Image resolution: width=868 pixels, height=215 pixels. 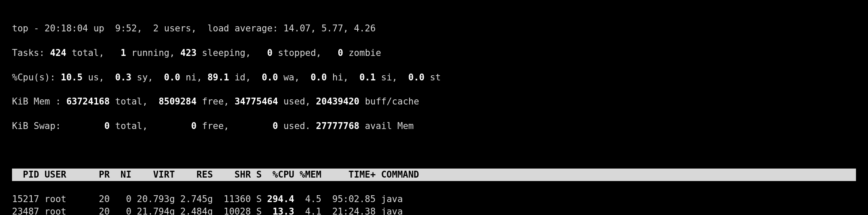 What do you see at coordinates (434, 126) in the screenshot?
I see `summary-line-swap: KiB Swap: 0 total, 0 free, 0 used. 27777…` at bounding box center [434, 126].